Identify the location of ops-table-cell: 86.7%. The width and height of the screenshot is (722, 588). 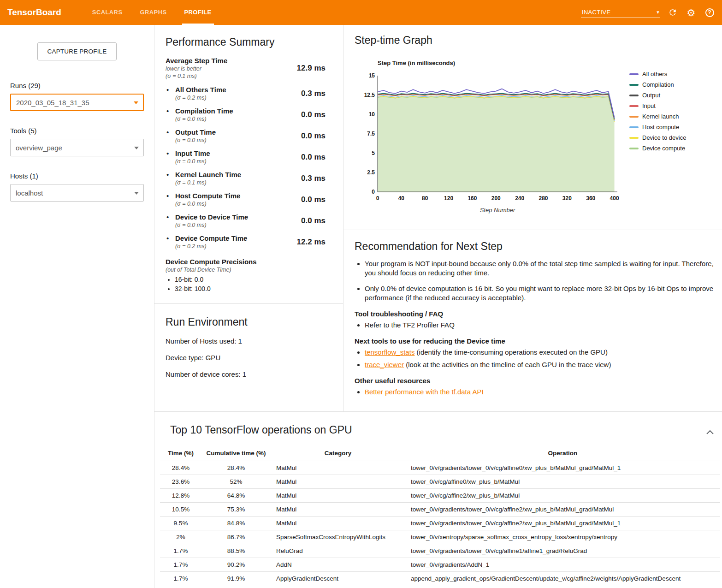
(236, 537).